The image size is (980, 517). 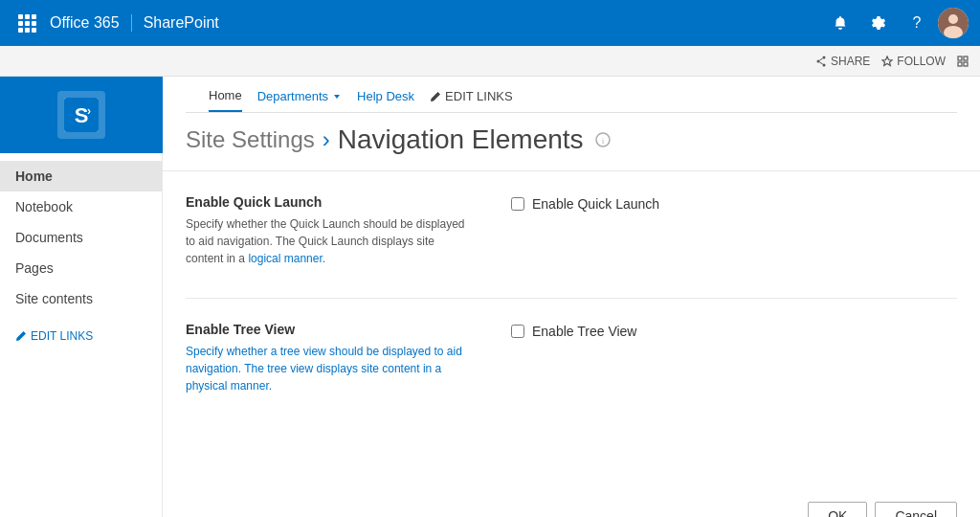 I want to click on sidebar: S › Home Notebook Documents Pages Site c…, so click(x=81, y=297).